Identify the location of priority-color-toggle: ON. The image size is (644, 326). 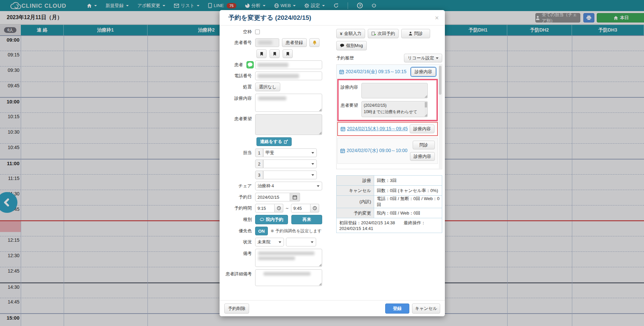
(261, 231).